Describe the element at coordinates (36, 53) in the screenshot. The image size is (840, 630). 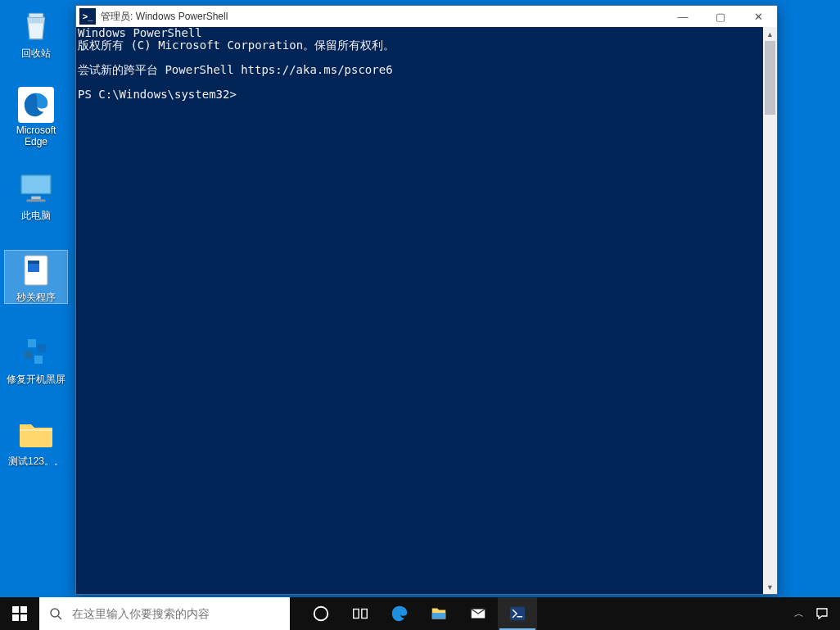
I see `desktop-icon-label: 回收站` at that location.